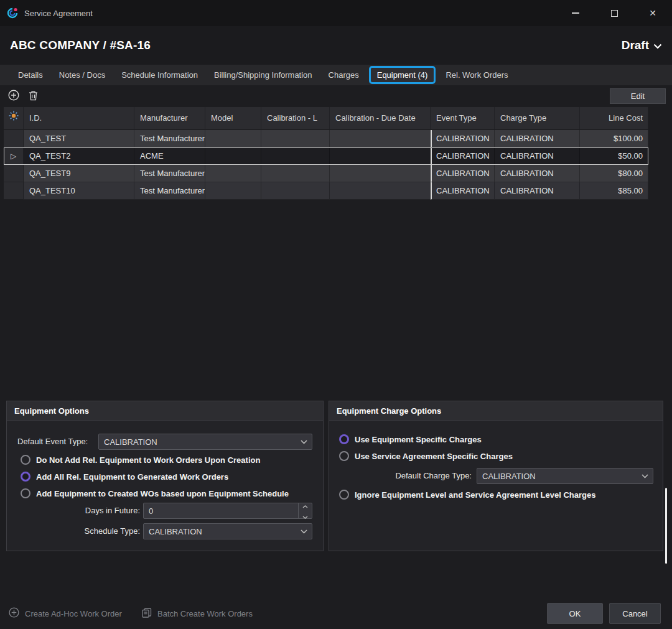 The image size is (672, 629). What do you see at coordinates (228, 511) in the screenshot?
I see `days-in-future-input: 0` at bounding box center [228, 511].